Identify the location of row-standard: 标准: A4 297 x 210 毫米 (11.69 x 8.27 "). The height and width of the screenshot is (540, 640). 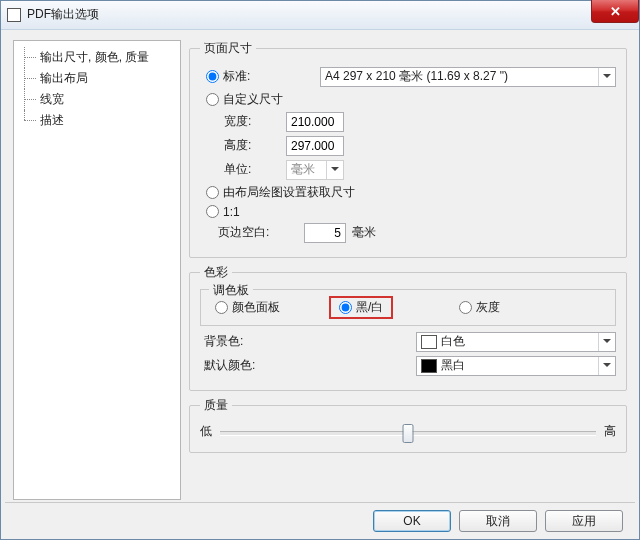
(408, 77).